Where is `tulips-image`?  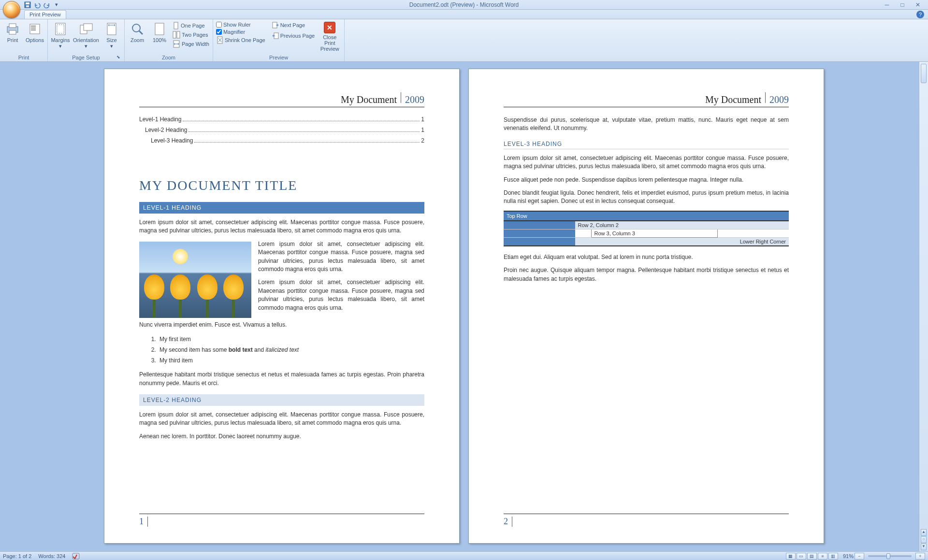
tulips-image is located at coordinates (195, 280).